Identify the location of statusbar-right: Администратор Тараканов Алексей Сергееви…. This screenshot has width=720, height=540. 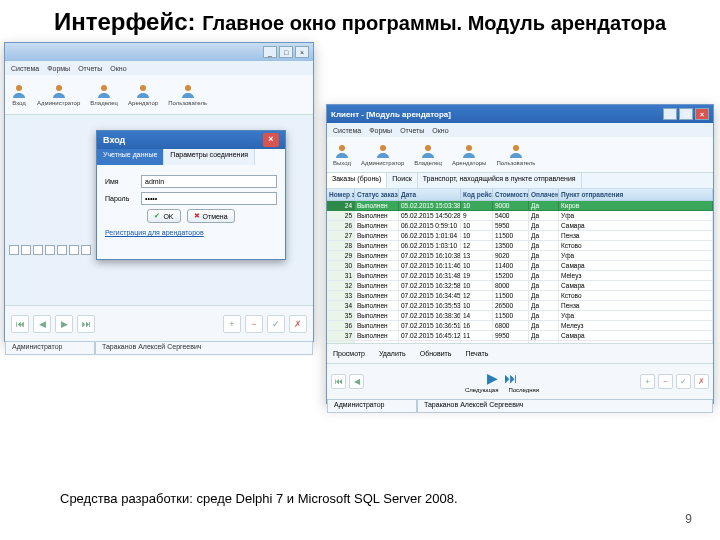
(520, 406).